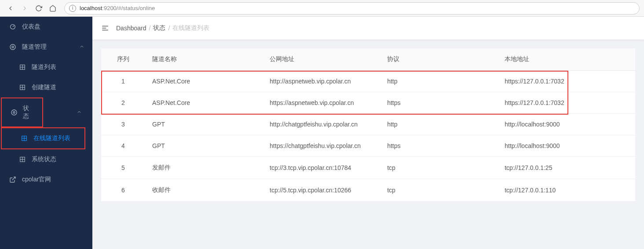  What do you see at coordinates (368, 82) in the screenshot?
I see `table-row: 1ASP.Net.Corehttp://aspnetweb.vip.cpolar…` at bounding box center [368, 82].